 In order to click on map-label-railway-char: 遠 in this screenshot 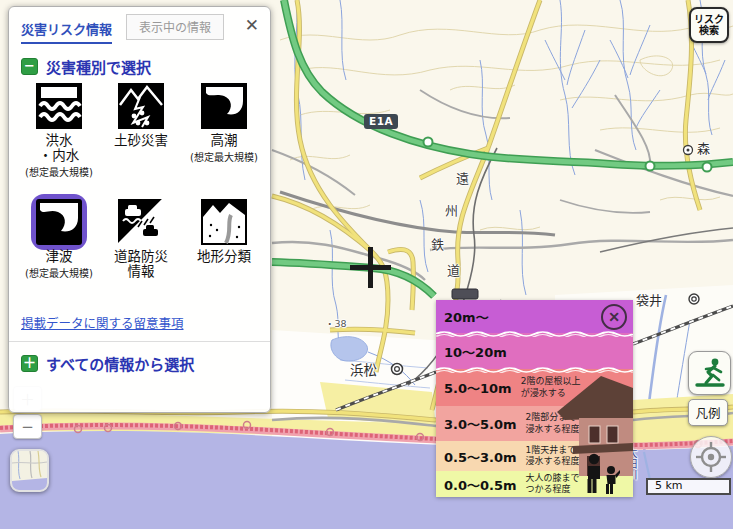, I will do `click(462, 178)`.